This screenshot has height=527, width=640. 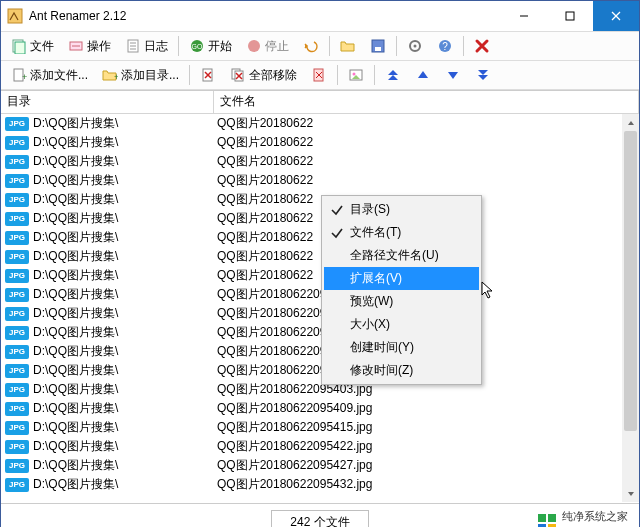 I want to click on table-row: JPGD:\QQ图片搜集\QQ图片20180622095348.jpg, so click(x=320, y=352).